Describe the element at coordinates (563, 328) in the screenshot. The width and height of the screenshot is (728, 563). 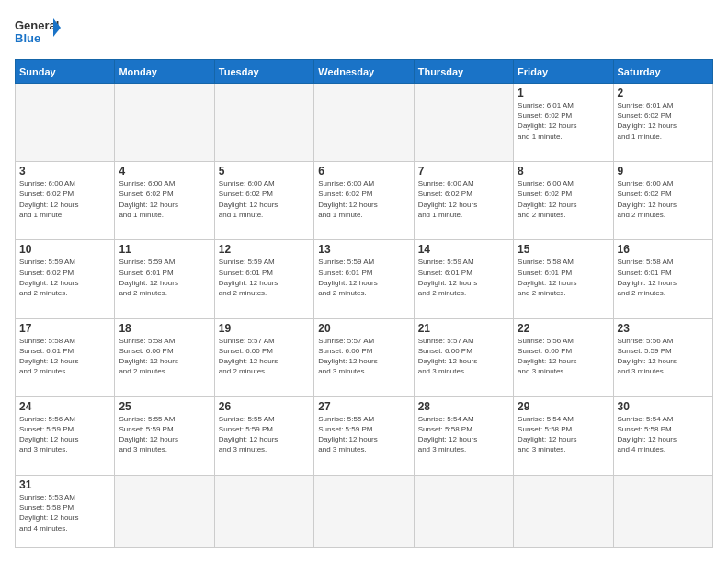
I see `day-number: 22` at that location.